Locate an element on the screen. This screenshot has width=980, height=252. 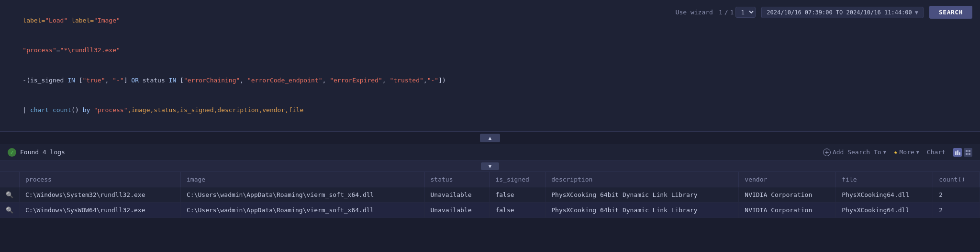
results-bar: ✓ Found 4 logs + Add Search To ▼ ★ More … is located at coordinates (490, 152).